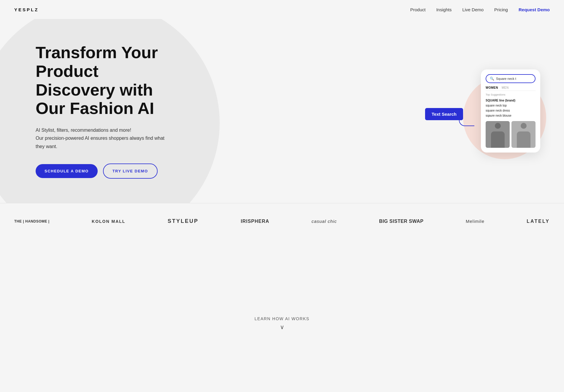 Image resolution: width=564 pixels, height=392 pixels. Describe the element at coordinates (104, 81) in the screenshot. I see `hero-title: Transform Your Product Discovery with Ou…` at that location.